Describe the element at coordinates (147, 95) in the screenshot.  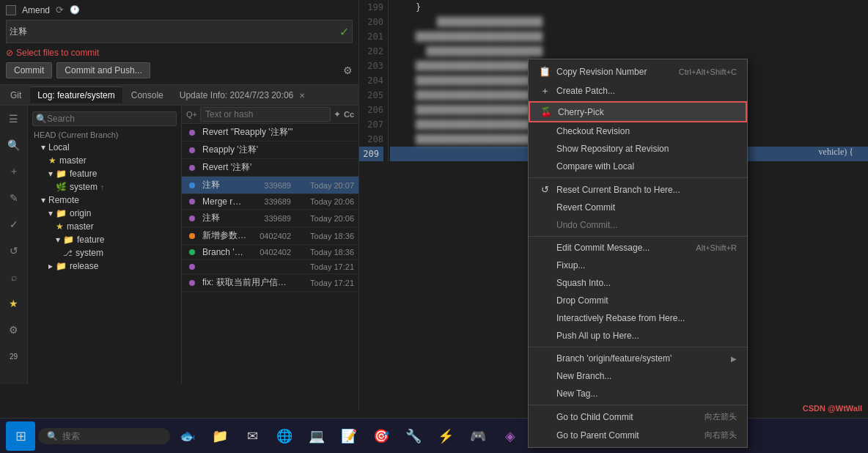
I see `tab-console: Console` at that location.